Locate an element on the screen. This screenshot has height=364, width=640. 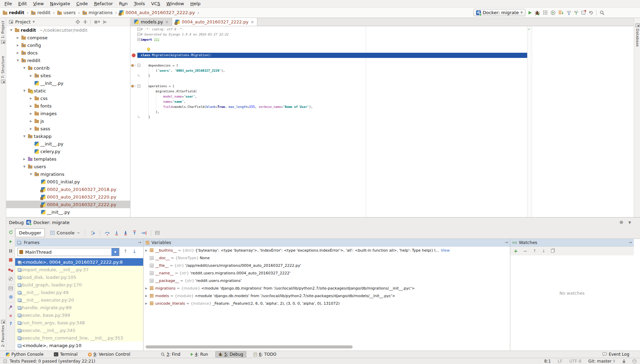
caret-position: 8:1 is located at coordinates (547, 361).